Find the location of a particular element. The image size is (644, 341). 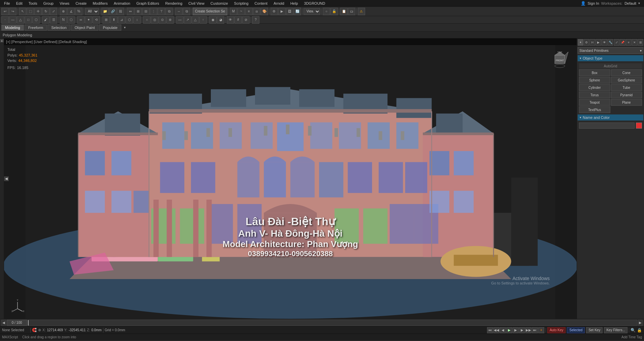

ring-select-btn: ◎ is located at coordinates (155, 20).